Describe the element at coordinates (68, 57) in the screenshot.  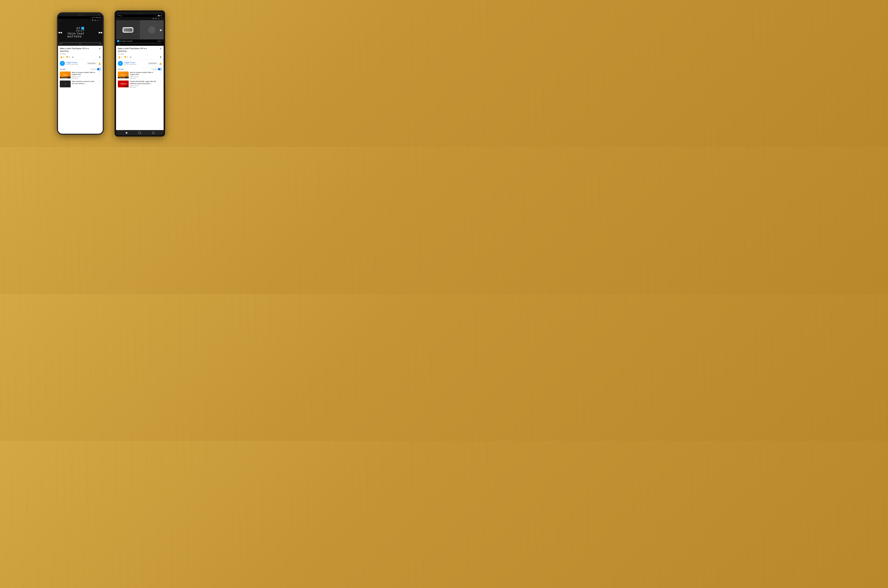
I see `dislike-button-1: 👎 0` at that location.